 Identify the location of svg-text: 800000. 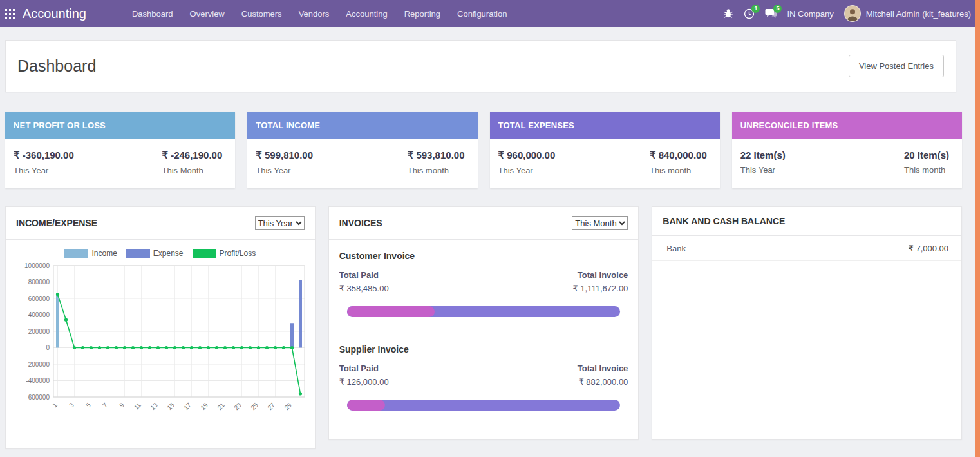
(39, 282).